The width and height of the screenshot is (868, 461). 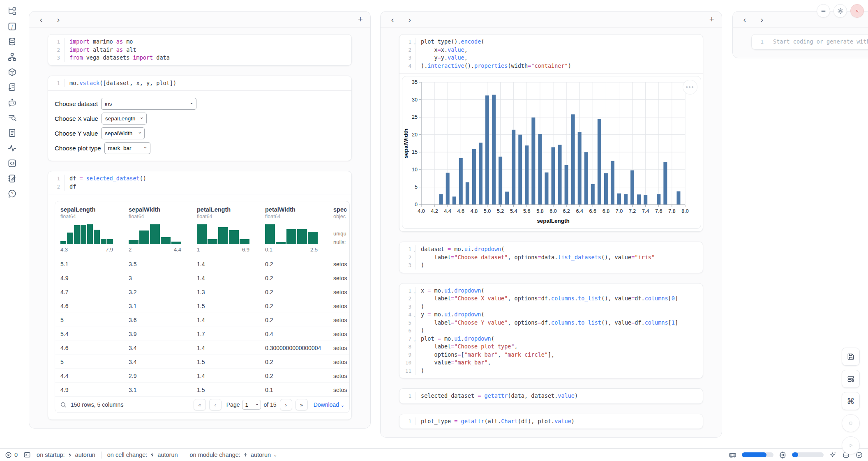 What do you see at coordinates (63, 405) in the screenshot?
I see `search-icon` at bounding box center [63, 405].